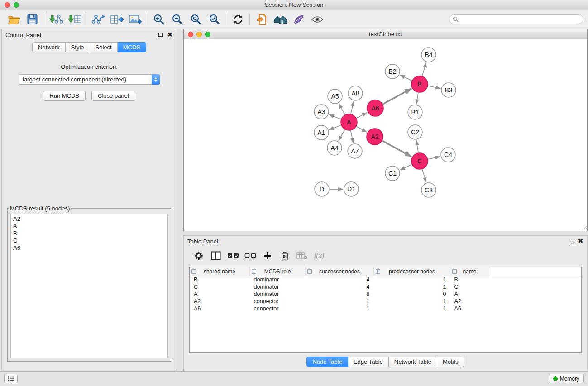 This screenshot has height=386, width=588. I want to click on network-edge-A-A8, so click(352, 108).